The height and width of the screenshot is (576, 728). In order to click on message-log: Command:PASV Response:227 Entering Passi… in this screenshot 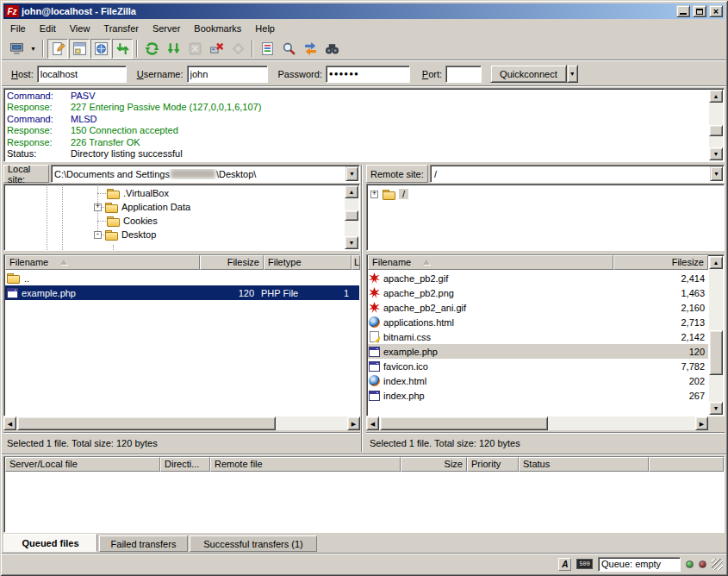, I will do `click(364, 125)`.